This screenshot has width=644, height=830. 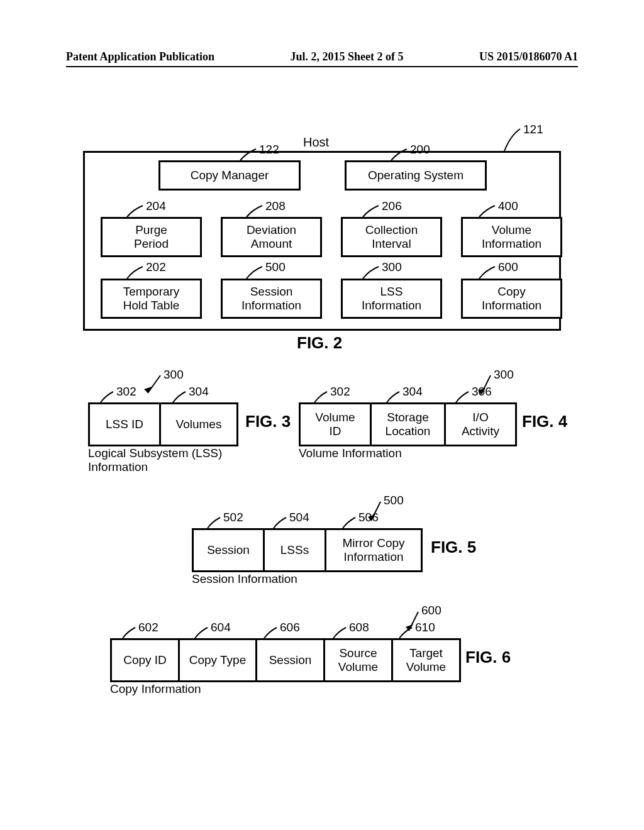 What do you see at coordinates (347, 57) in the screenshot?
I see `header-center: Jul. 2, 2015 Sheet 2 of 5` at bounding box center [347, 57].